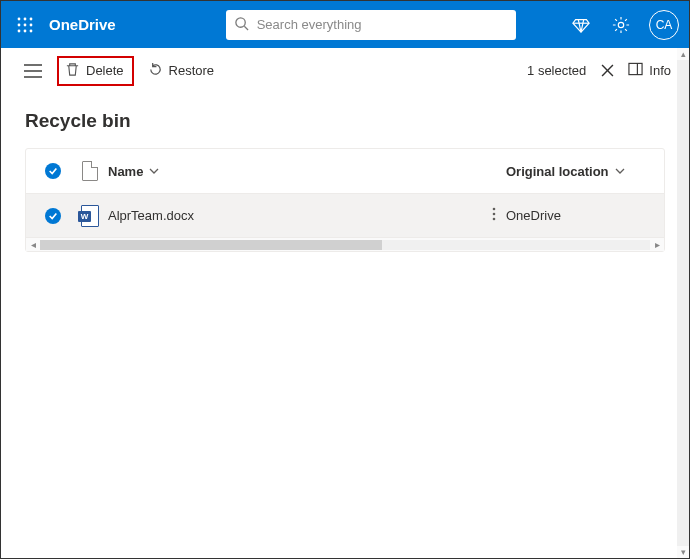 Image resolution: width=690 pixels, height=559 pixels. What do you see at coordinates (581, 172) in the screenshot?
I see `column-header-original-location: Original location` at bounding box center [581, 172].